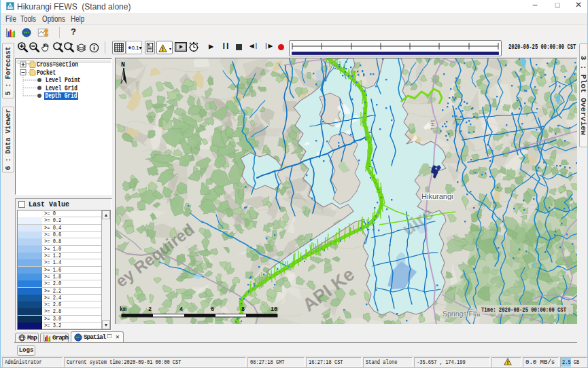 This screenshot has width=588, height=368. What do you see at coordinates (123, 65) in the screenshot?
I see `svg-text: N` at bounding box center [123, 65].